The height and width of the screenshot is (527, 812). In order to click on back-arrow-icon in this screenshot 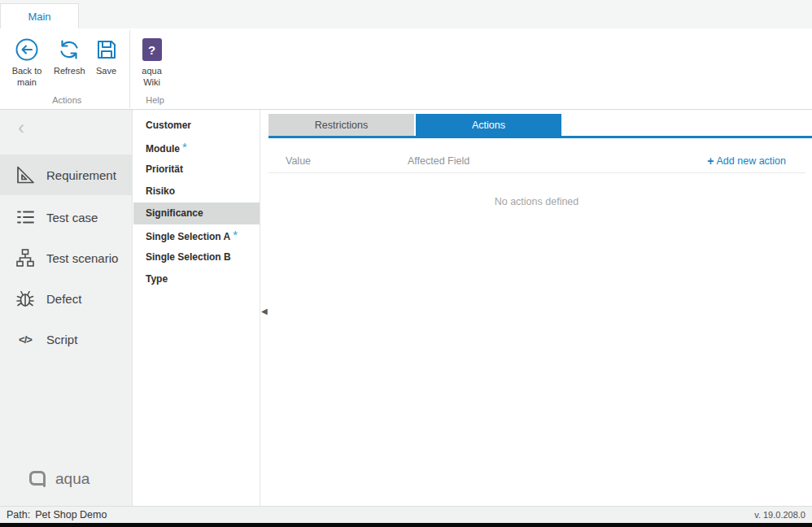, I will do `click(27, 50)`.